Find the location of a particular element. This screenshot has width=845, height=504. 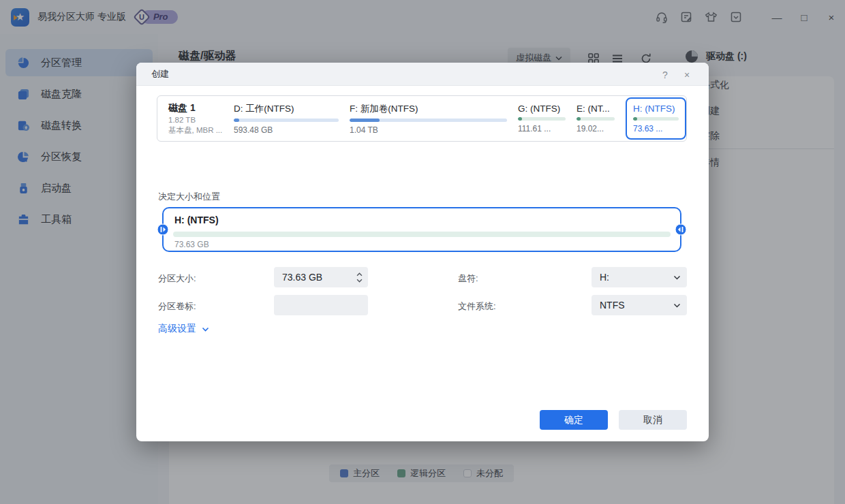

cancel-button: 取消 is located at coordinates (653, 420).